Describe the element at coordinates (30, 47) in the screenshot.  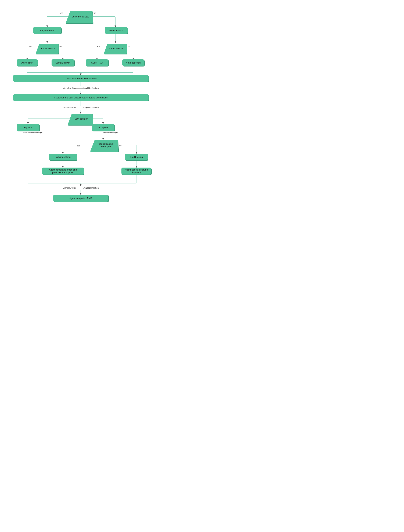
I see `no-label-order-left: No` at that location.